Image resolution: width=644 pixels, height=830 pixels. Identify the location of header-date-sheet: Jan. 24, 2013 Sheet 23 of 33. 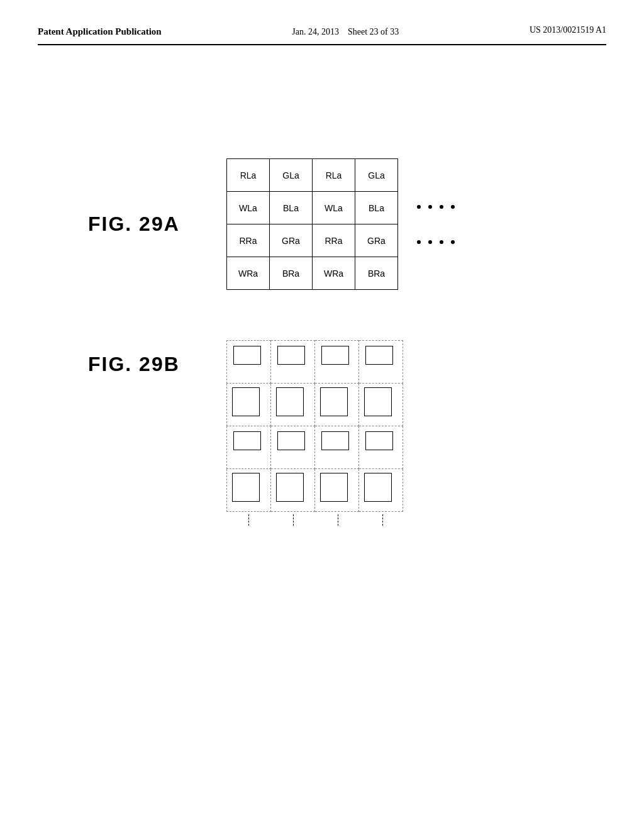
(345, 32).